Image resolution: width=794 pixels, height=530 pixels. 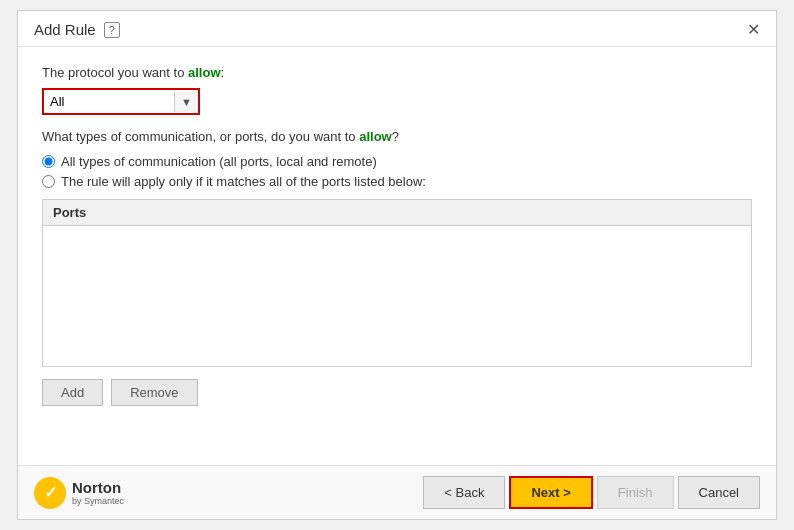 I want to click on back-button: < Back, so click(x=464, y=492).